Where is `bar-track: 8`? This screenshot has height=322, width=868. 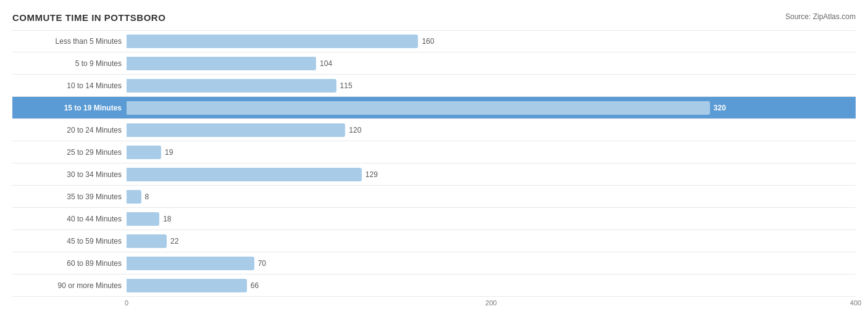
bar-track: 8 is located at coordinates (491, 196).